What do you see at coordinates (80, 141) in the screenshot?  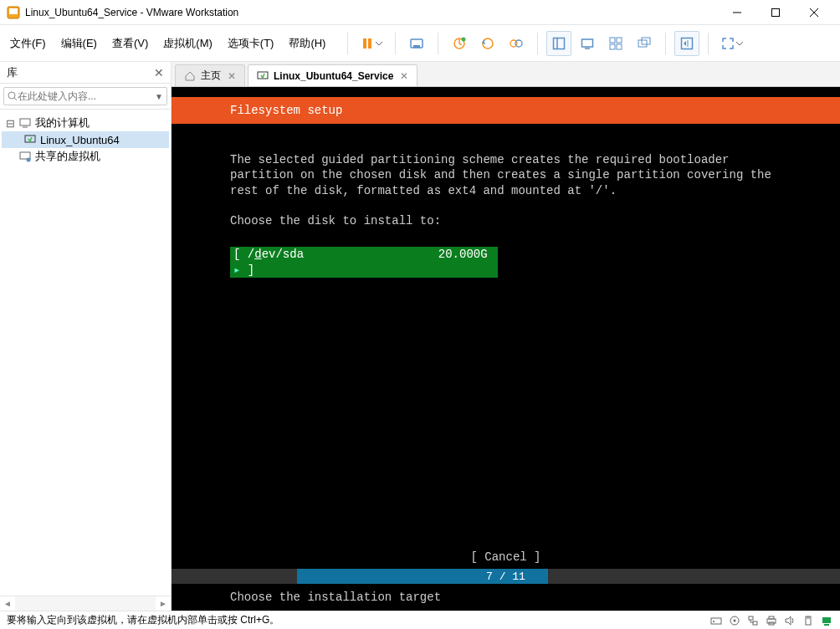 I see `tree-label: Linux_Ubuntu64` at bounding box center [80, 141].